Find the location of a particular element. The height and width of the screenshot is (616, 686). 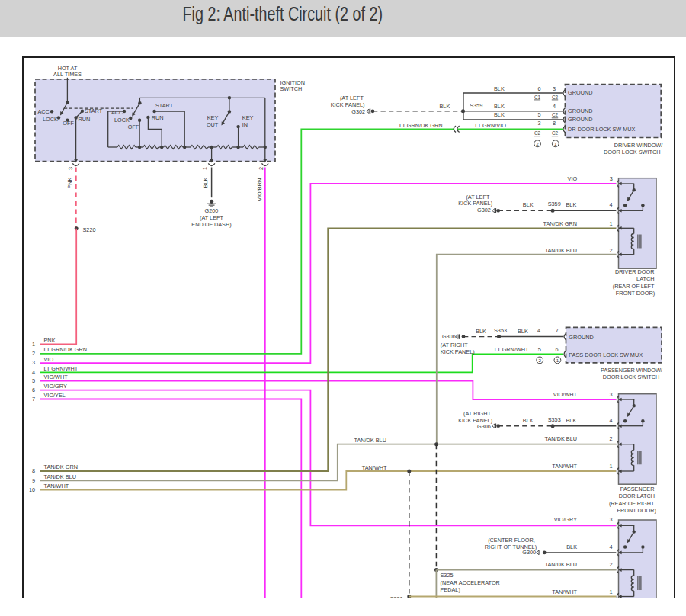

svg-text: (REAR OF RIGHT is located at coordinates (632, 503).